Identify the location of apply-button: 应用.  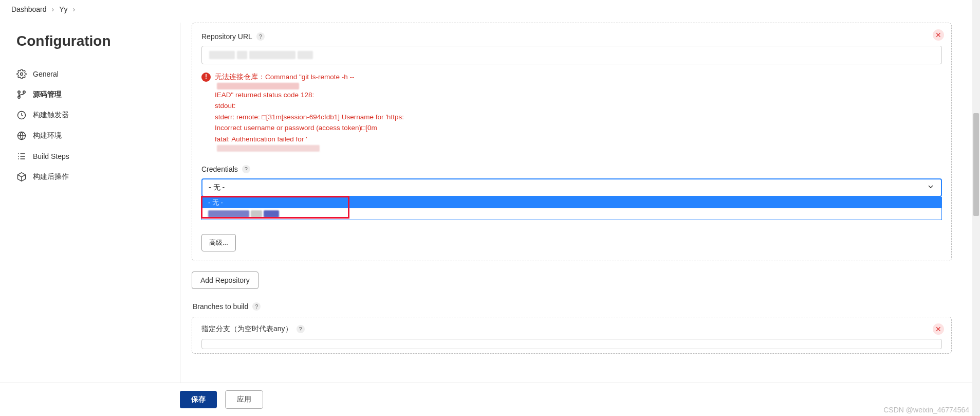
(244, 400).